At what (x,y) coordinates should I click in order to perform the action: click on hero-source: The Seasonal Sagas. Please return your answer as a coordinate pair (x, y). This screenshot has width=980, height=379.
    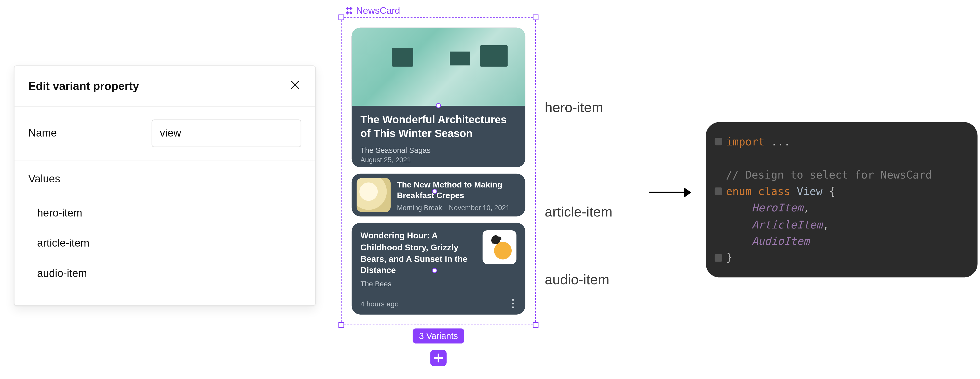
    Looking at the image, I should click on (438, 151).